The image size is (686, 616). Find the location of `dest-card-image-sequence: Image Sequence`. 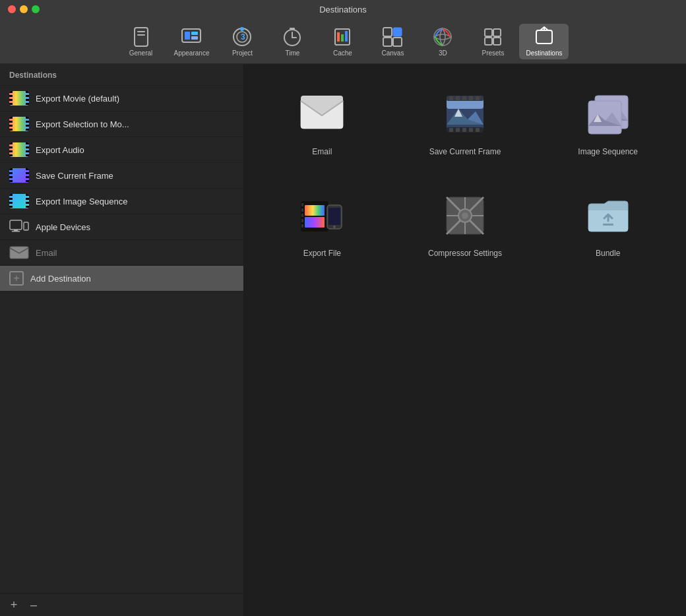

dest-card-image-sequence: Image Sequence is located at coordinates (608, 121).